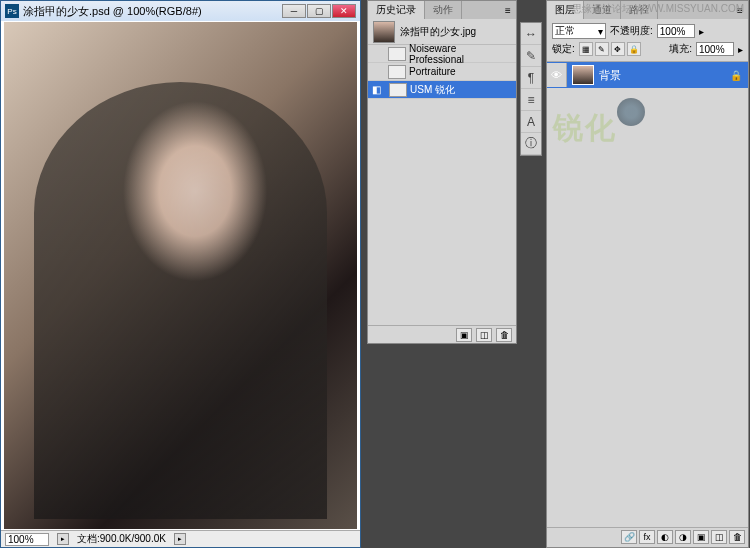 This screenshot has height=548, width=750. I want to click on lock-position-icon: ✥, so click(618, 49).